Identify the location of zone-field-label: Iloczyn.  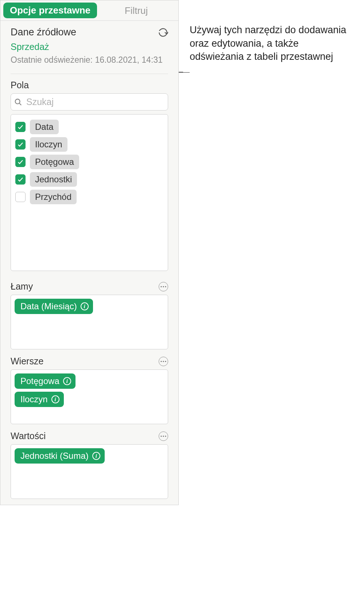
(34, 399).